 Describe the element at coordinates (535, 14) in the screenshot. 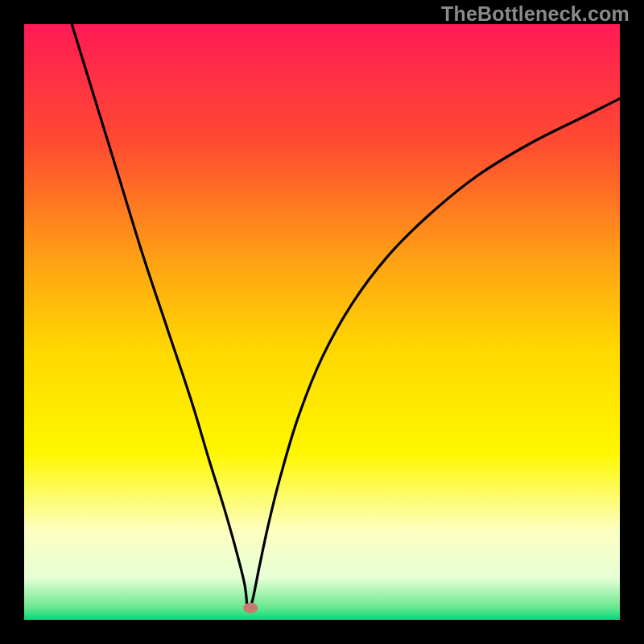

I see `watermark-label: TheBottleneck.com` at that location.